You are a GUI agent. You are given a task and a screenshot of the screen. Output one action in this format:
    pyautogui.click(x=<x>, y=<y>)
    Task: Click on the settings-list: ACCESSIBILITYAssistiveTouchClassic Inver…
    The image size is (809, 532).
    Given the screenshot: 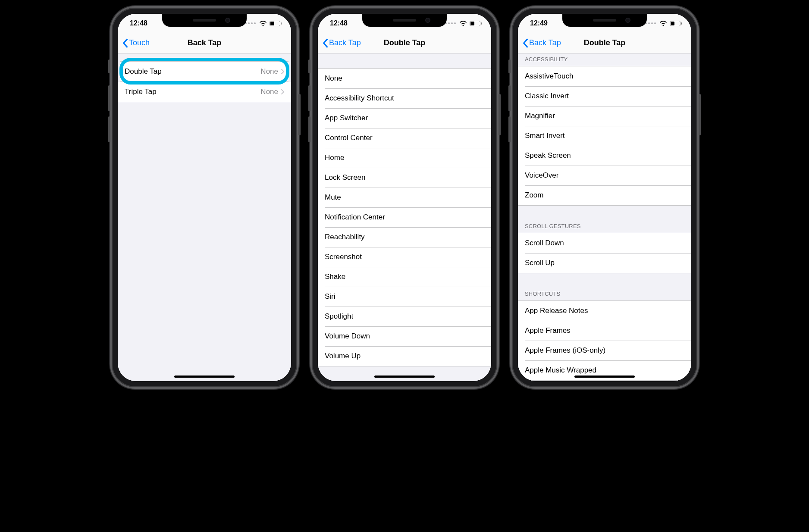 What is the action you would take?
    pyautogui.click(x=605, y=217)
    